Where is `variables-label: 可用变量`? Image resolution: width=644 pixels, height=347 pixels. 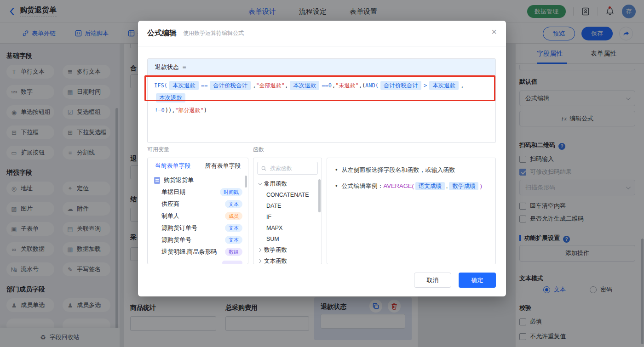 variables-label: 可用变量 is located at coordinates (158, 150).